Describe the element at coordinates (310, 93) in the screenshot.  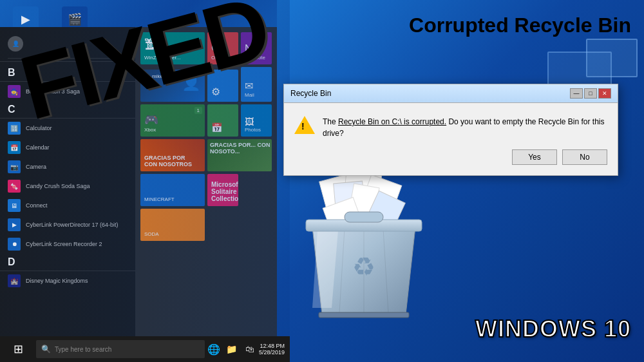
I see `dialog-title: Recycle Bin` at that location.